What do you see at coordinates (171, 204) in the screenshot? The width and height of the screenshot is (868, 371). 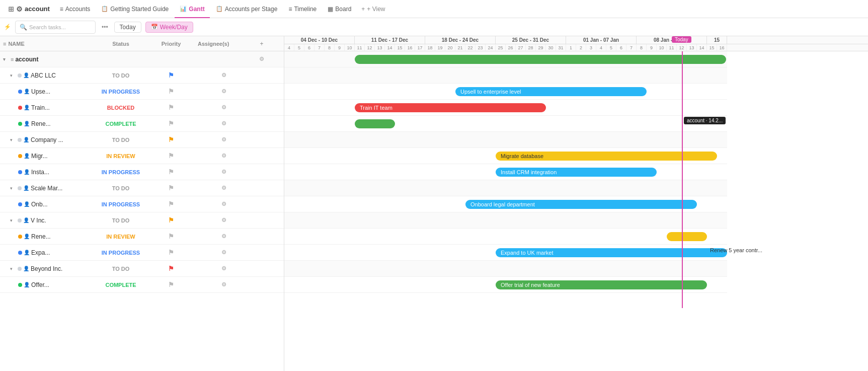 I see `onboard-priority: ⚑` at bounding box center [171, 204].